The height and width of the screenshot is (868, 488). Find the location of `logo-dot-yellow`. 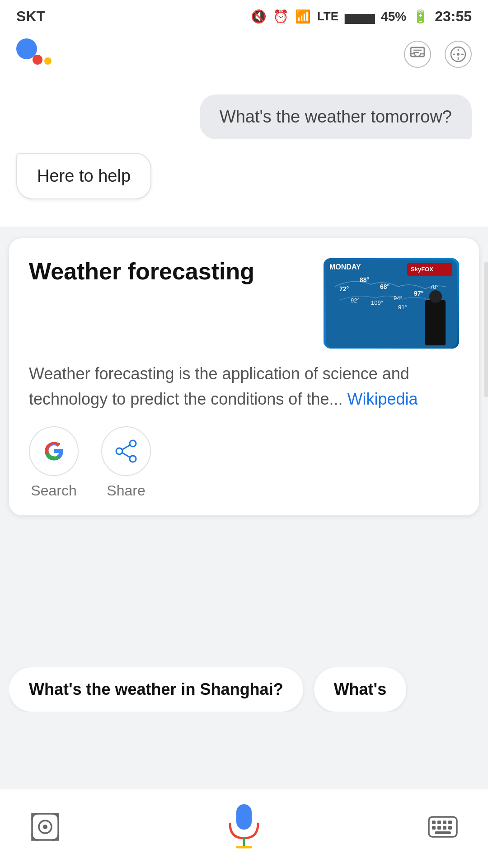

logo-dot-yellow is located at coordinates (48, 61).